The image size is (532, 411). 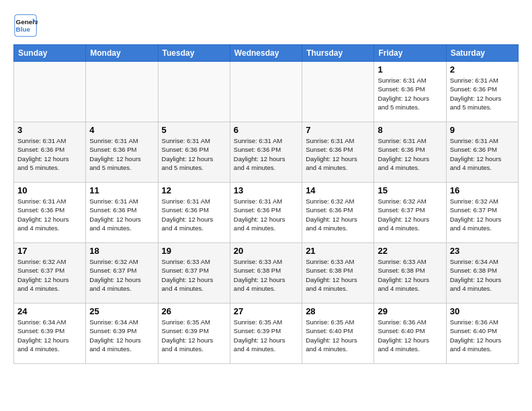 What do you see at coordinates (482, 312) in the screenshot?
I see `day-number: 30` at bounding box center [482, 312].